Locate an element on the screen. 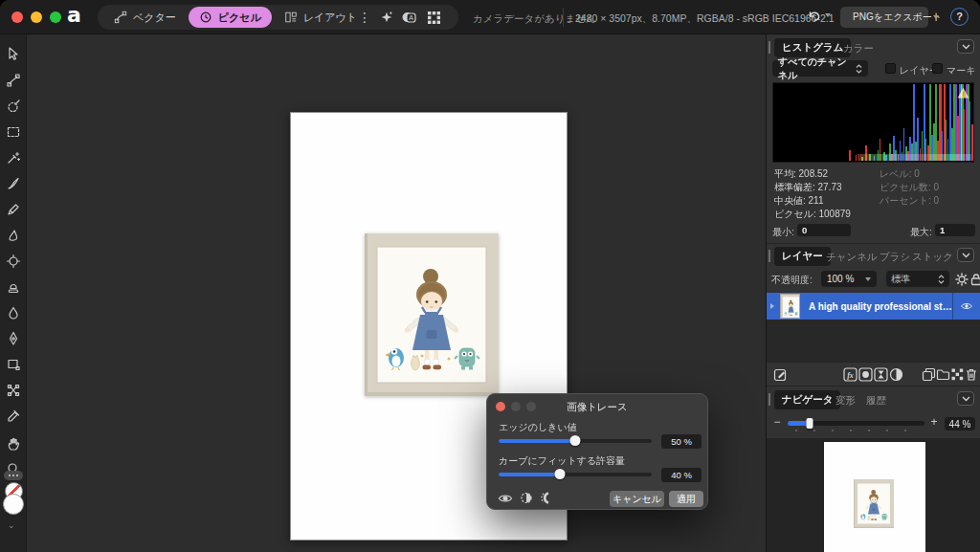  opacity-label: 不透明度: is located at coordinates (792, 280).